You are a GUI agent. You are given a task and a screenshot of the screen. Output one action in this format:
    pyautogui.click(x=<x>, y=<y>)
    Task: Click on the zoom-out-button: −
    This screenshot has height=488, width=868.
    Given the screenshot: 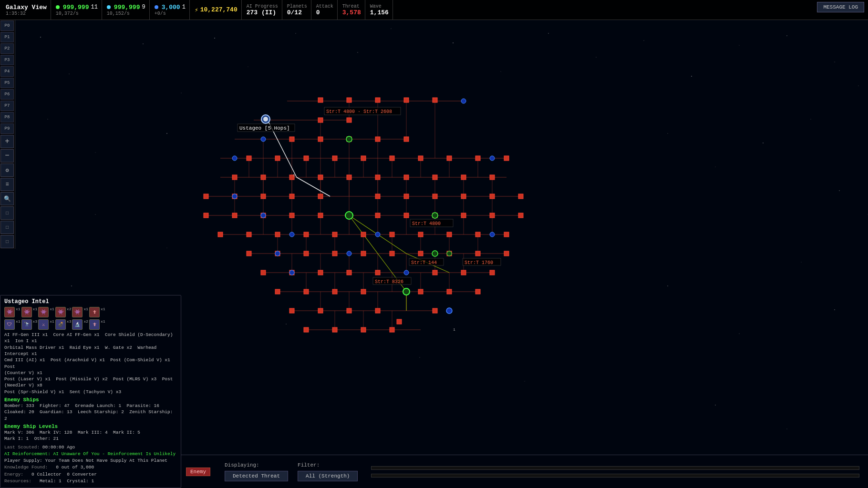 What is the action you would take?
    pyautogui.click(x=7, y=156)
    